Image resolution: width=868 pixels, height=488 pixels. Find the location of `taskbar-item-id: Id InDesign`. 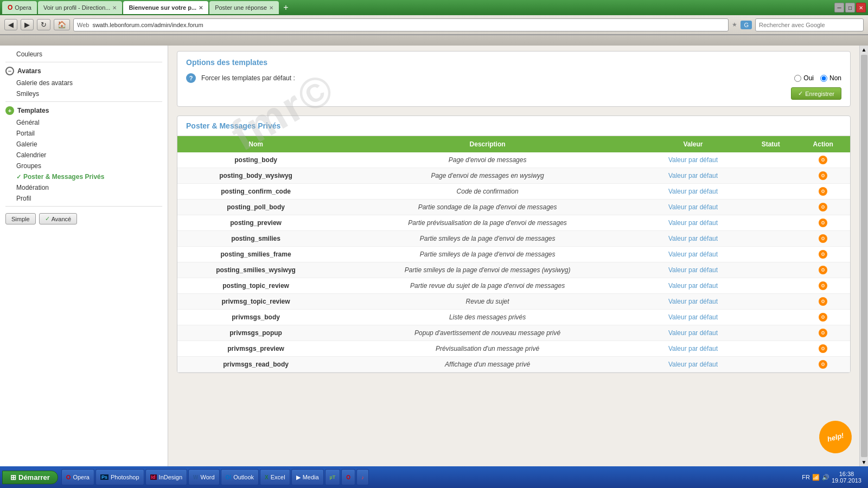

taskbar-item-id: Id InDesign is located at coordinates (166, 477).